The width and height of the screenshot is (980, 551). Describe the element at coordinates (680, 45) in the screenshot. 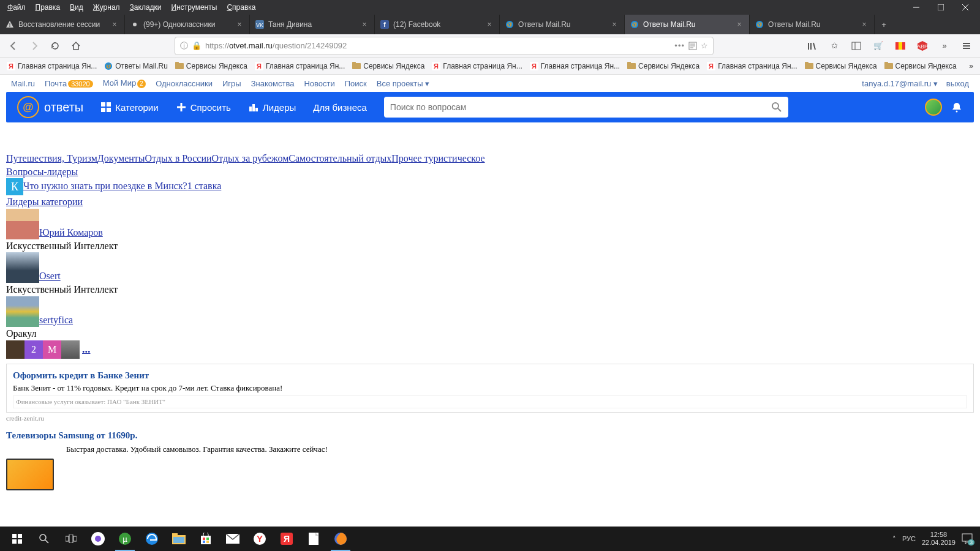

I see `page-actions-icon: •••` at that location.